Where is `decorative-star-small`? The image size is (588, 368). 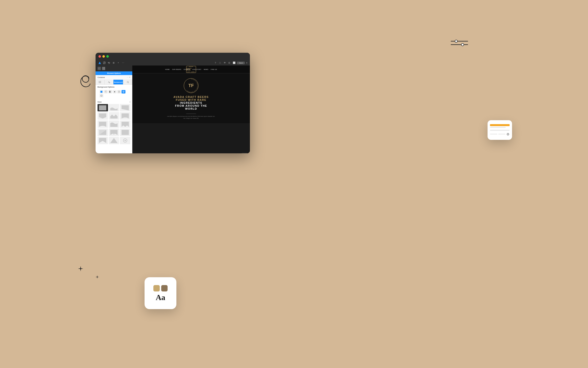 decorative-star-small is located at coordinates (97, 277).